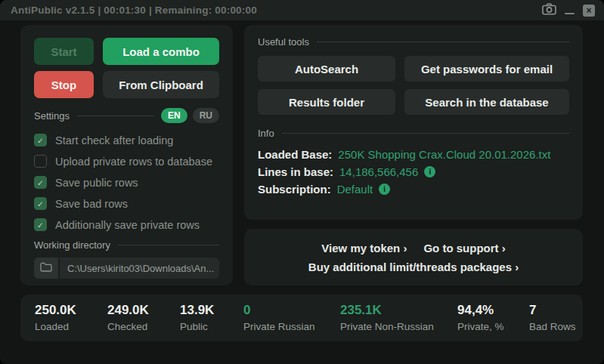 This screenshot has width=604, height=364. Describe the element at coordinates (387, 310) in the screenshot. I see `stat-value: 235.1K` at that location.